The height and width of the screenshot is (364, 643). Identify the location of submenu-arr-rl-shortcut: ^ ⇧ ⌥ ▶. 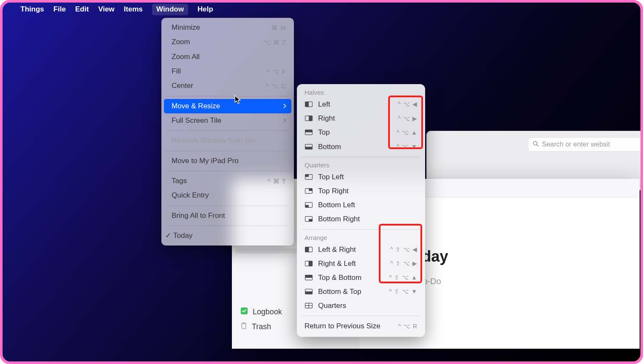
(404, 263).